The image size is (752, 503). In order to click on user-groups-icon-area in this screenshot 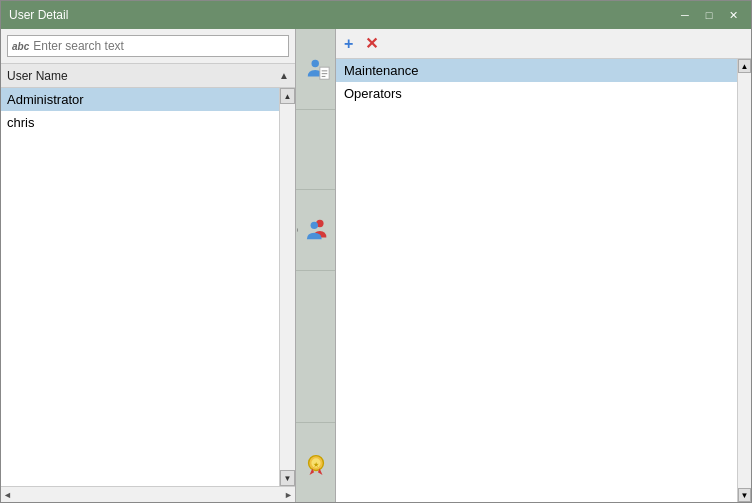, I will do `click(318, 69)`.